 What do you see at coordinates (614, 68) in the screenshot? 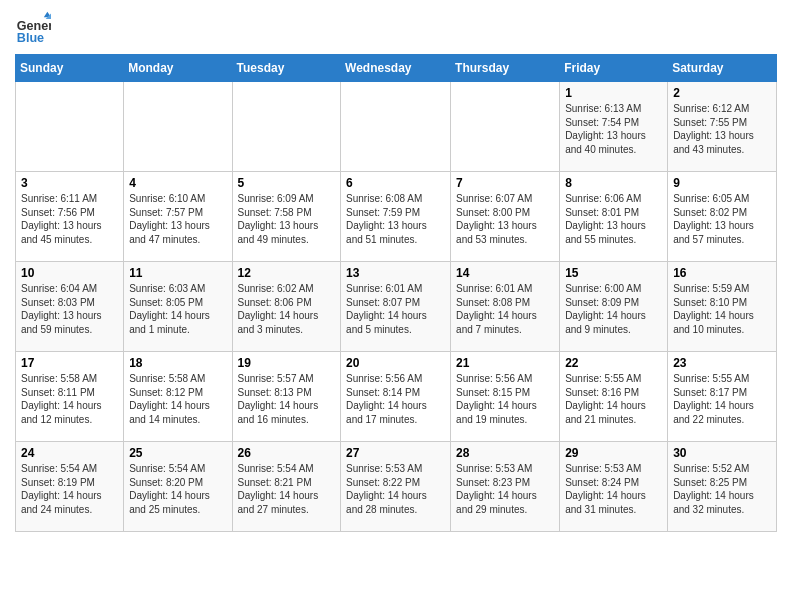
I see `column-header-friday: Friday` at bounding box center [614, 68].